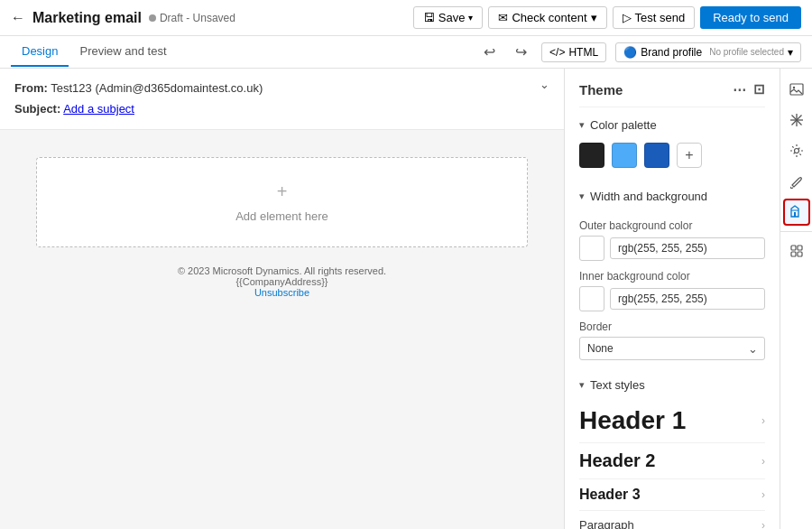 Image resolution: width=812 pixels, height=529 pixels. I want to click on color-swatch-light-blue, so click(624, 155).